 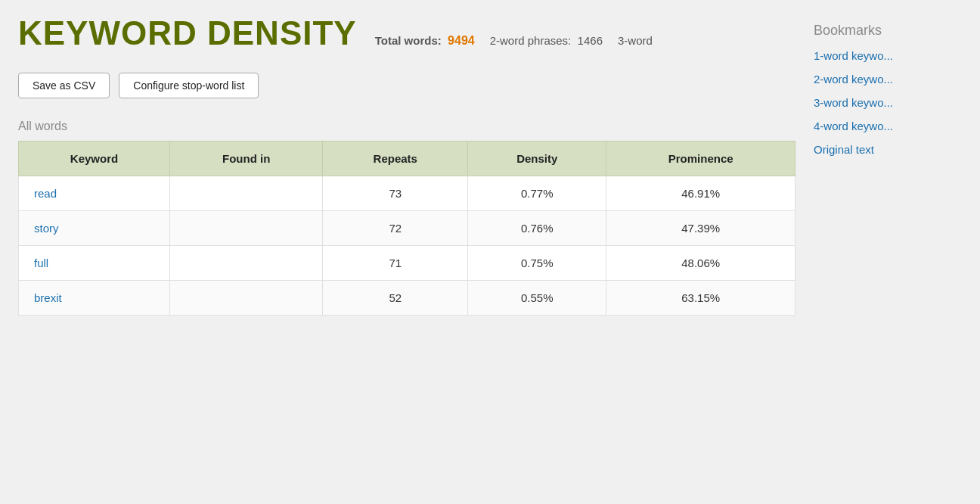 I want to click on cell-density: 0.77%, so click(x=537, y=194).